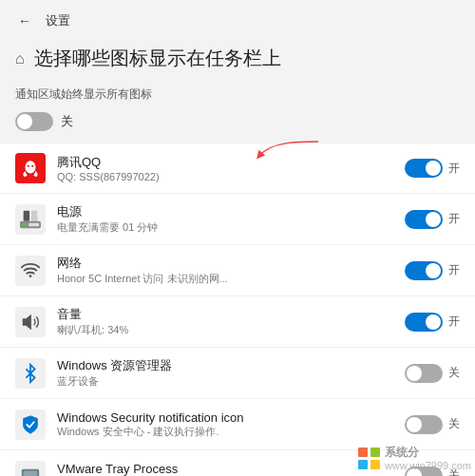 This screenshot has height=476, width=475. I want to click on item-text: 腾讯QQ QQ: SSS(867997022), so click(225, 168).